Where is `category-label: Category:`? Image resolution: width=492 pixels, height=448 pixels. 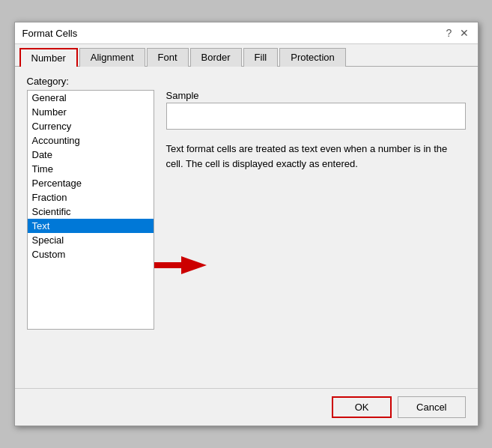
category-label: Category: is located at coordinates (246, 81).